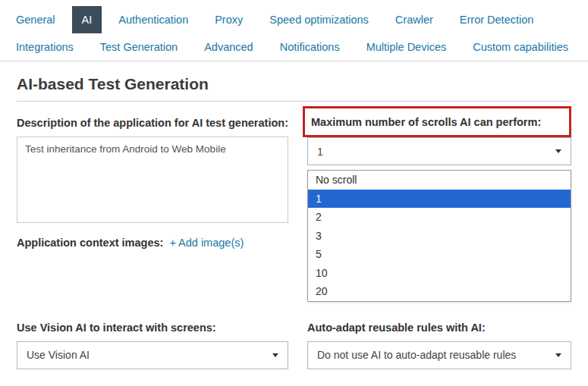  What do you see at coordinates (439, 217) in the screenshot?
I see `dropdown-option-2: 2` at bounding box center [439, 217].